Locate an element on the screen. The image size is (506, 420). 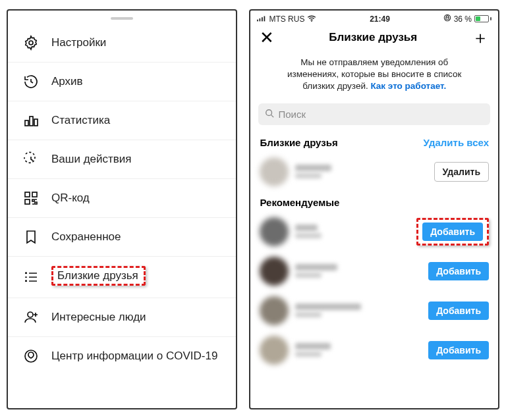
add-icon: ＋ is located at coordinates (480, 38).